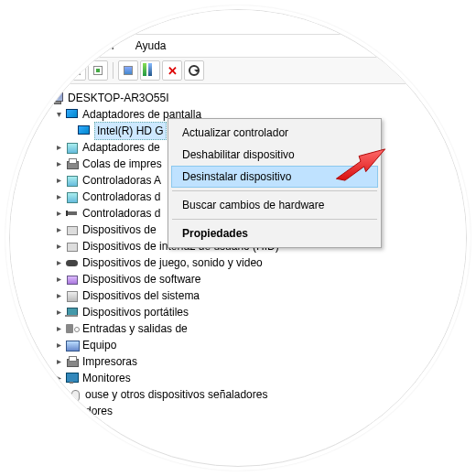 This screenshot has width=476, height=476. Describe the element at coordinates (240, 345) in the screenshot. I see `tree-category-team: ▸ Equipo` at that location.